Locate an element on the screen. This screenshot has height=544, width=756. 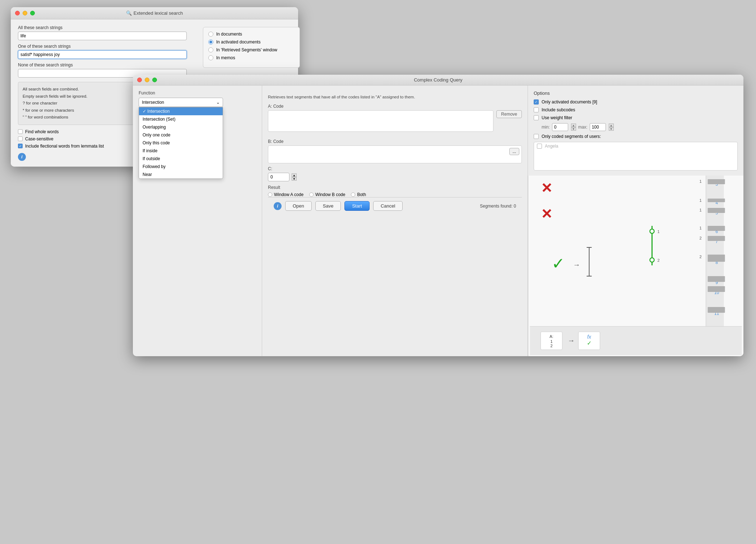
a-box-label: A: is located at coordinates (551, 336).